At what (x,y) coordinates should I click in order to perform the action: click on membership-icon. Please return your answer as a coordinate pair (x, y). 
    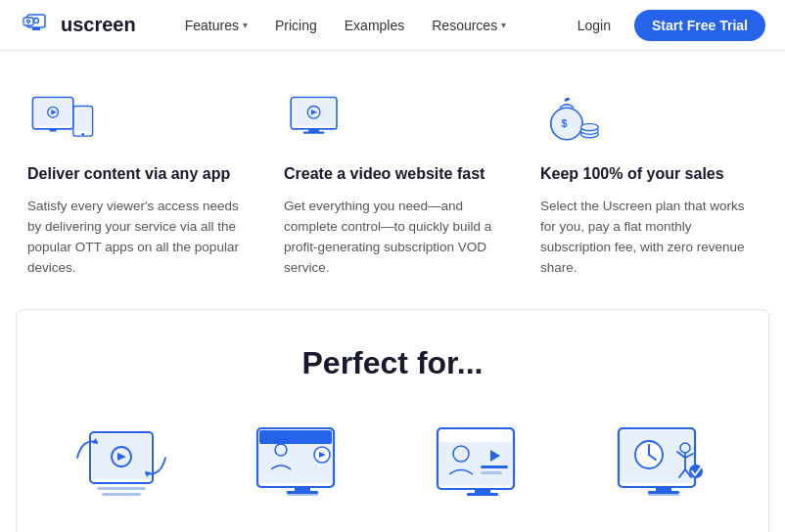
    Looking at the image, I should click on (302, 469).